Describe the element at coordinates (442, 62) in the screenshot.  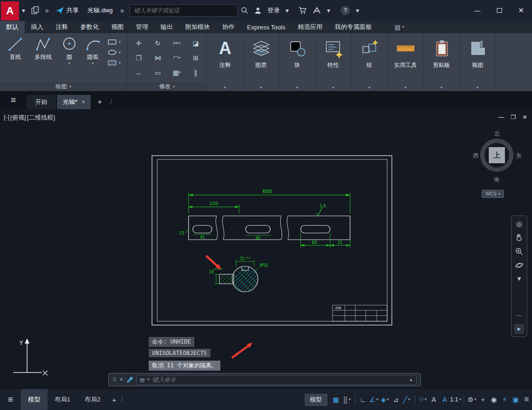
I see `panel-clipboard: 剪贴板 ▾` at that location.